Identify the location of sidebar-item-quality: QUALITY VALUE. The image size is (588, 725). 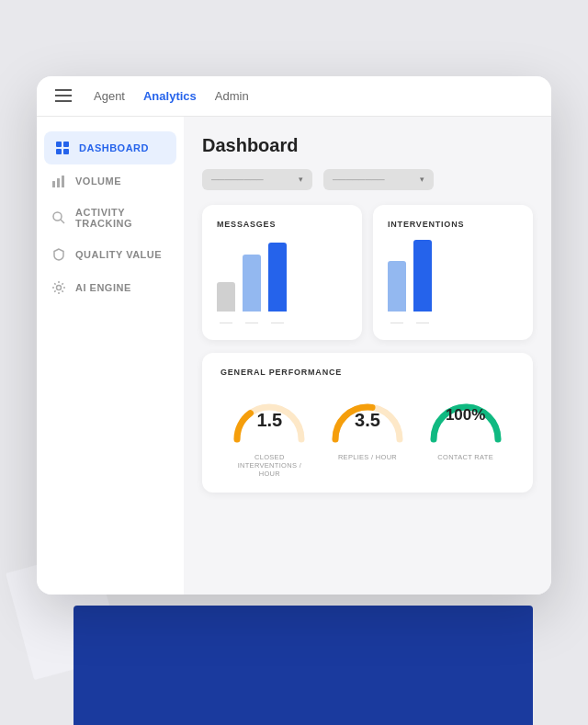
(110, 255).